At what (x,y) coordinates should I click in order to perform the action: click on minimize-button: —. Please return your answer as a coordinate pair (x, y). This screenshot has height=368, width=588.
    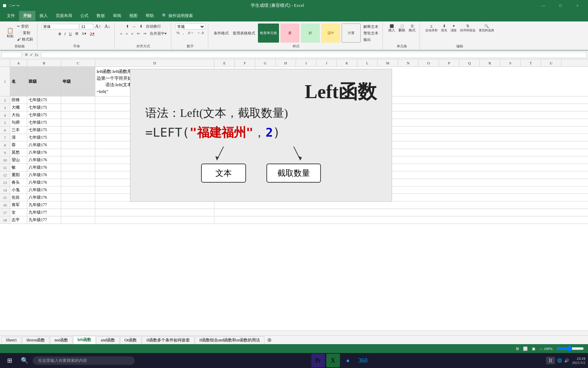
    Looking at the image, I should click on (543, 5).